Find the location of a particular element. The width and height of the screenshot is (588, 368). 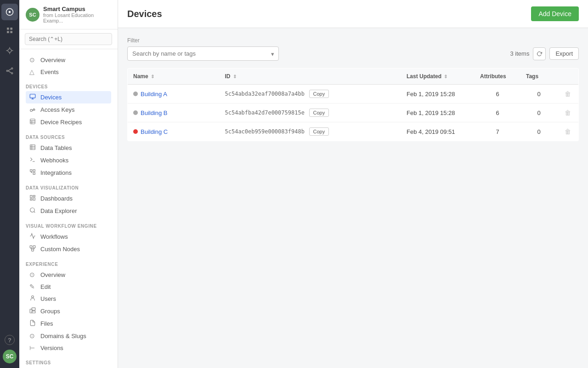

filter-label: Filter is located at coordinates (353, 40).